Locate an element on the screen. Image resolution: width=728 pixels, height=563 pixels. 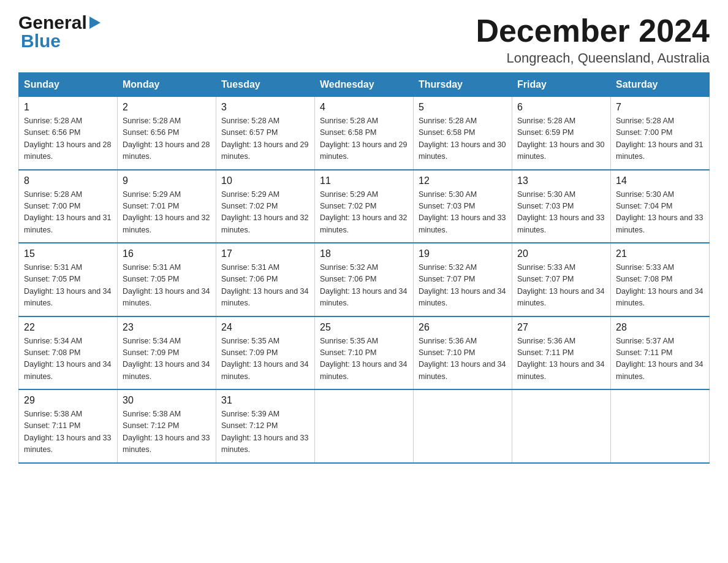
logo-blue-word: Blue is located at coordinates (40, 40).